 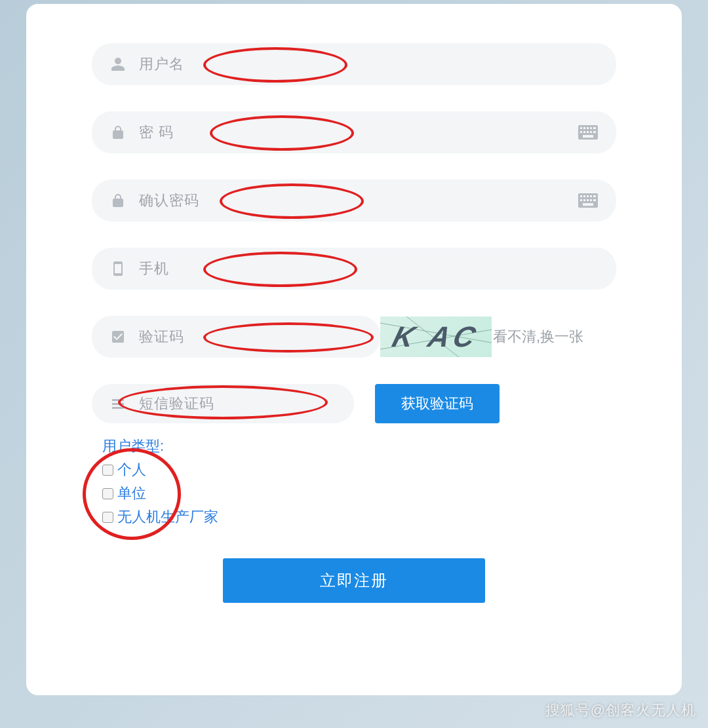 What do you see at coordinates (354, 201) in the screenshot?
I see `confirm-password-row: 确认密码` at bounding box center [354, 201].